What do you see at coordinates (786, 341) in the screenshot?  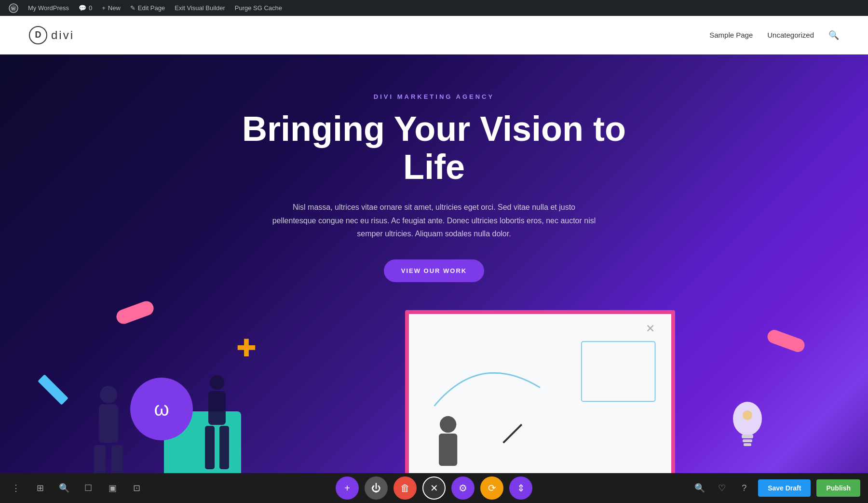 I see `deco-pink-wave-right` at bounding box center [786, 341].